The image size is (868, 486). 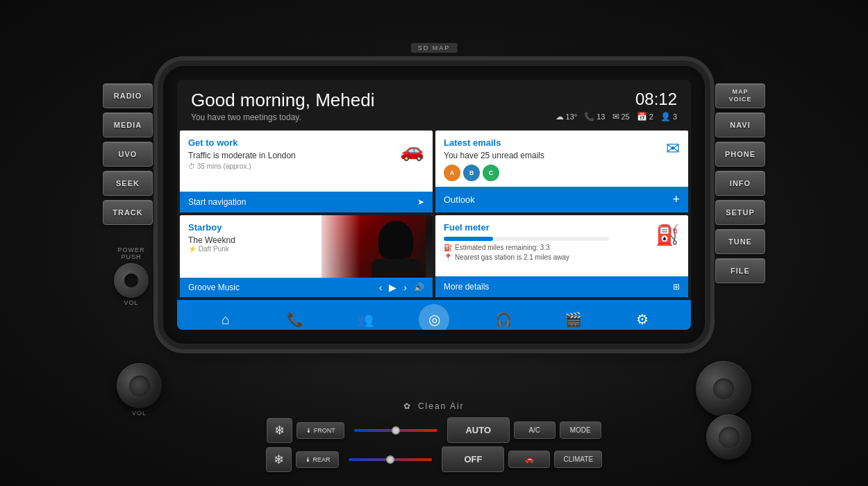 I want to click on clean-air-label: Clean Air, so click(x=442, y=406).